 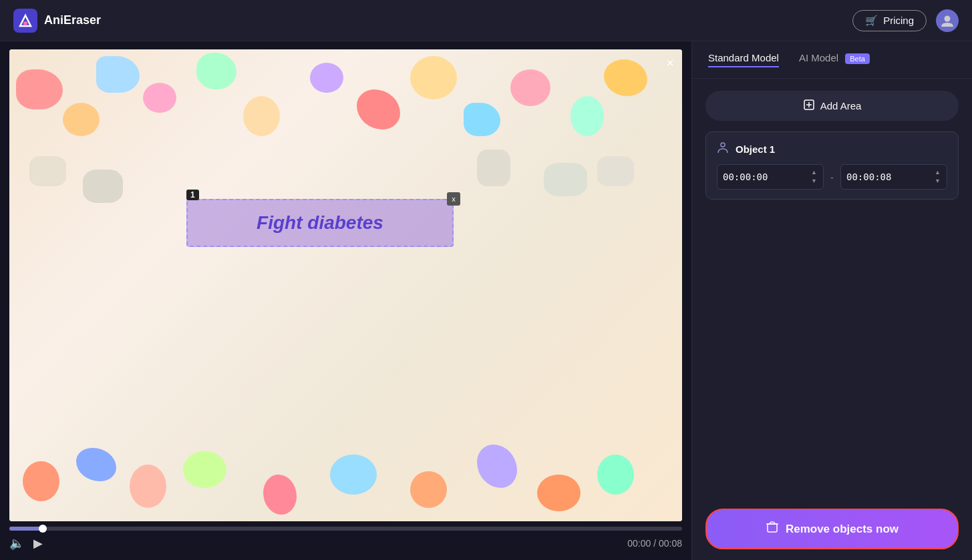 What do you see at coordinates (890, 21) in the screenshot?
I see `pricing-button: 🛒 Pricing` at bounding box center [890, 21].